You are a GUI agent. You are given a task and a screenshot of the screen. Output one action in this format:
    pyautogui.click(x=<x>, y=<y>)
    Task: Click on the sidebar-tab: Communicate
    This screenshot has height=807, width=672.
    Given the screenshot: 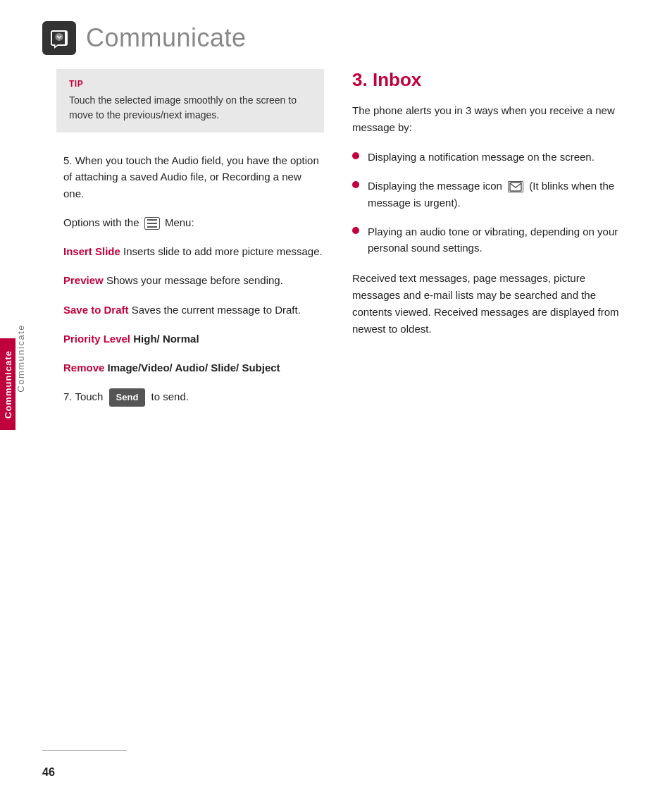 What is the action you would take?
    pyautogui.click(x=8, y=384)
    